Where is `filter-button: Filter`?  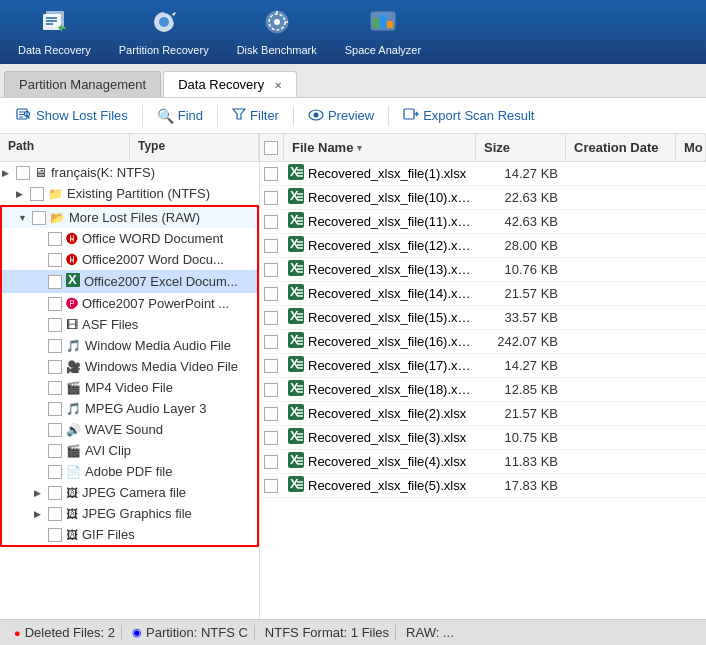 filter-button: Filter is located at coordinates (256, 116).